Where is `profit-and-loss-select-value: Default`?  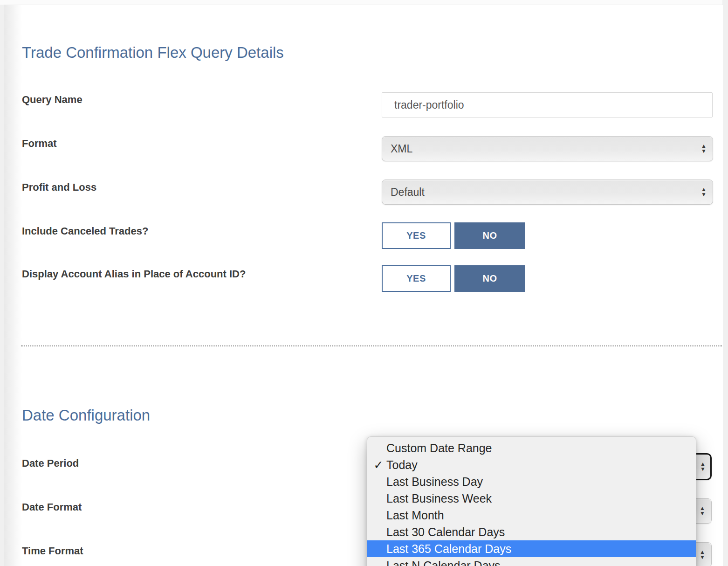 profit-and-loss-select-value: Default is located at coordinates (404, 192).